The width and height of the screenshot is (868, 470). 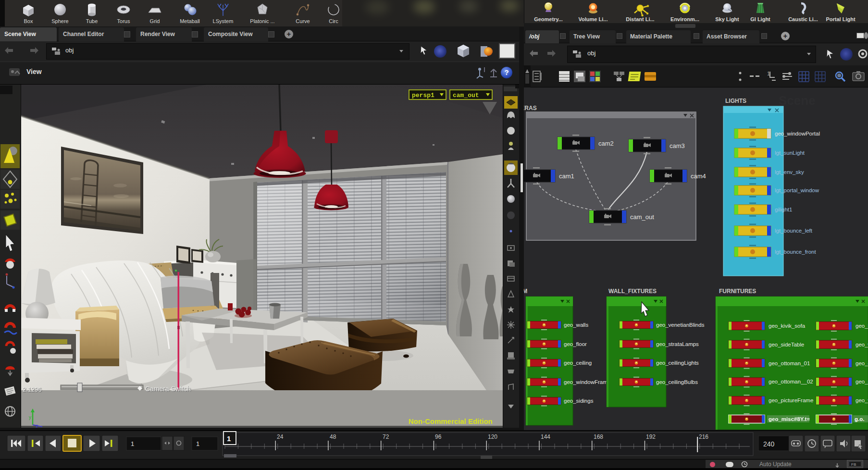 I want to click on svg-text: geo_sidings, so click(x=579, y=401).